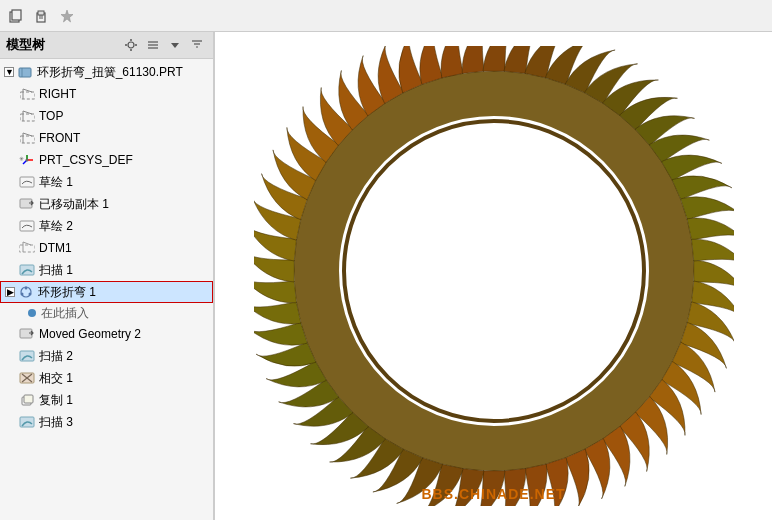  What do you see at coordinates (106, 204) in the screenshot?
I see `tree-item-moved1: 已移动副本 1` at bounding box center [106, 204].